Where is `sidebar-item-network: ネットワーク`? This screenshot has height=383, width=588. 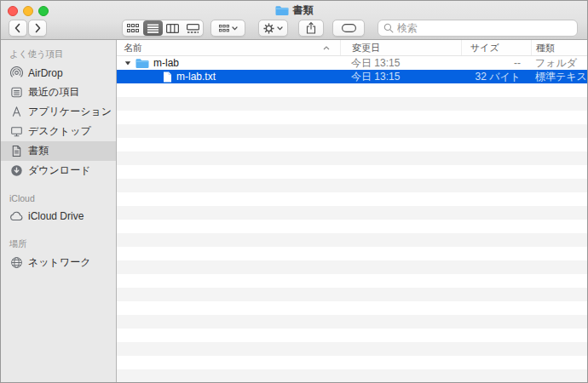 sidebar-item-network: ネットワーク is located at coordinates (58, 262).